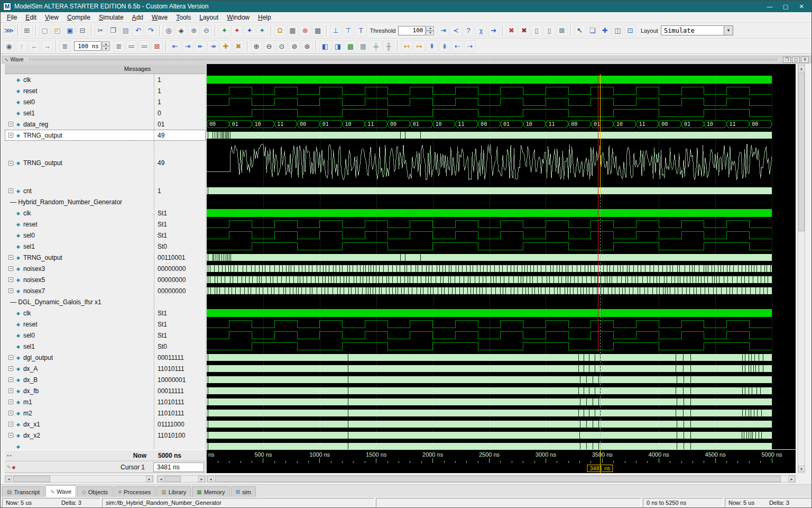 The height and width of the screenshot is (508, 812). What do you see at coordinates (132, 46) in the screenshot?
I see `add-list-icon: ≔` at bounding box center [132, 46].